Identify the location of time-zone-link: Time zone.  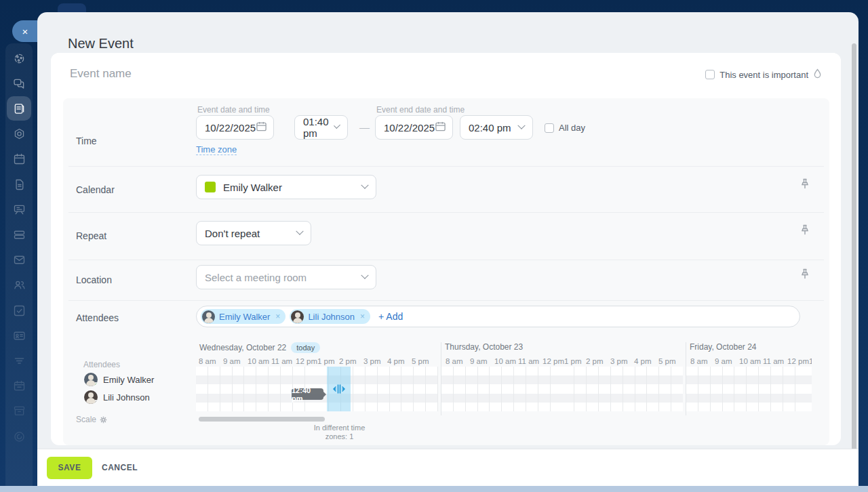
(216, 150).